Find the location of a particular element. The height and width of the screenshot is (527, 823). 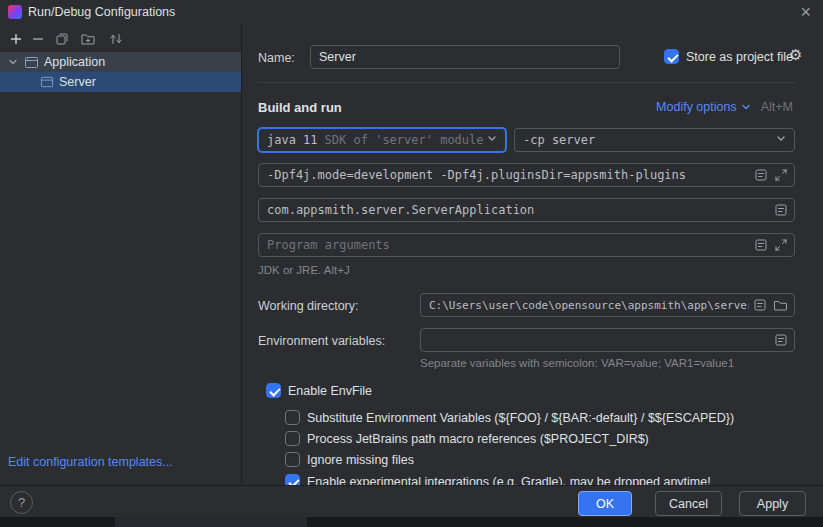

main-class-field: com.appsmith.server.ServerApplication is located at coordinates (526, 210).